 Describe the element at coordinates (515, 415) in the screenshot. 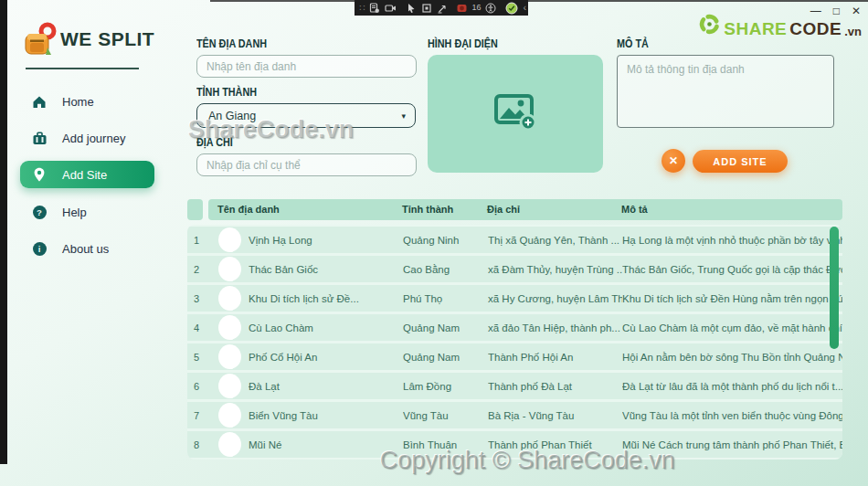

I see `table-row: 7 Biển Vũng Tàu Vũng Tàu Bà Rịa - Vũng T…` at that location.